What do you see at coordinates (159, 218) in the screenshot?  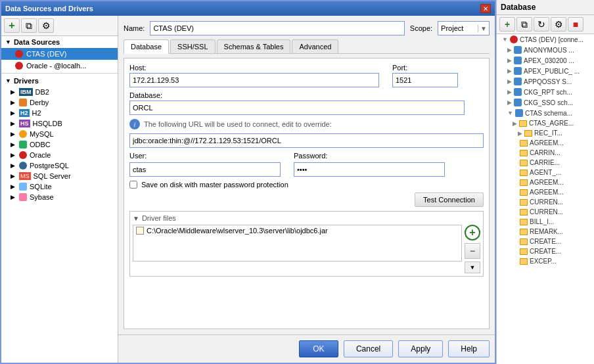 I see `driver-files-label: Driver files` at bounding box center [159, 218].